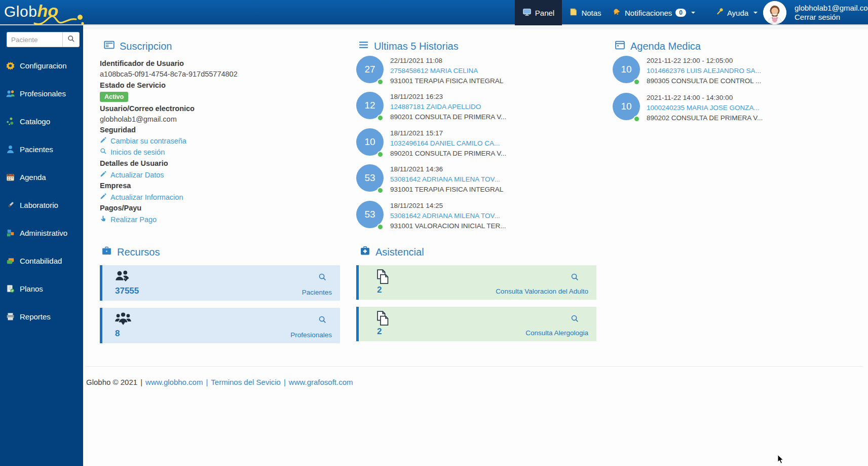 This screenshot has height=466, width=868. I want to click on field-label: Identificador de Usuario, so click(142, 63).